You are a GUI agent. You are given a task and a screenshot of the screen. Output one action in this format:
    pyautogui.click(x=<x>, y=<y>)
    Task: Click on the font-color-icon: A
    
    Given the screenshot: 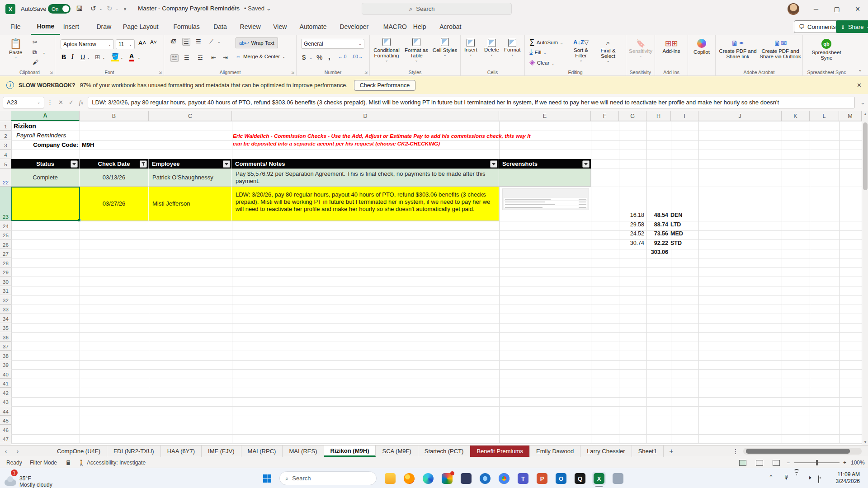 What is the action you would take?
    pyautogui.click(x=132, y=57)
    